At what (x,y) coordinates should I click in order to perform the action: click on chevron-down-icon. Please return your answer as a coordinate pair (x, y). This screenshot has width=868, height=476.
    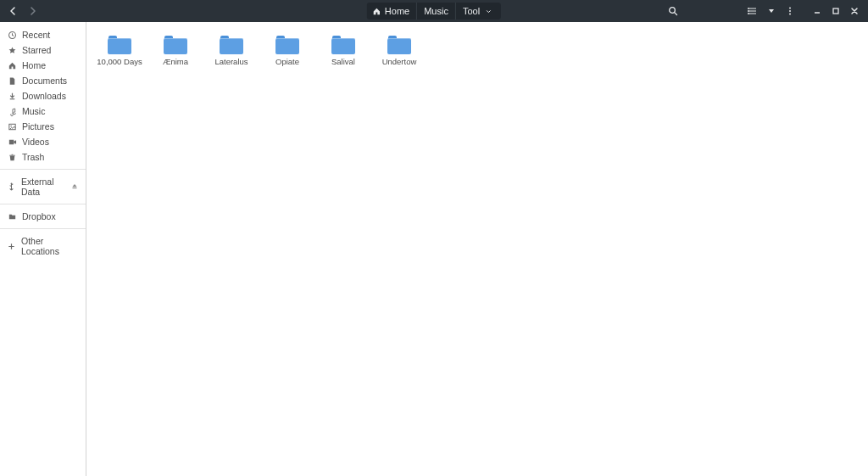
    Looking at the image, I should click on (488, 12).